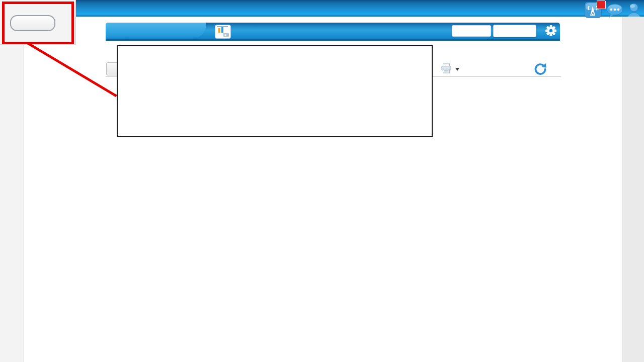 The width and height of the screenshot is (644, 362). I want to click on refresh-icon, so click(540, 70).